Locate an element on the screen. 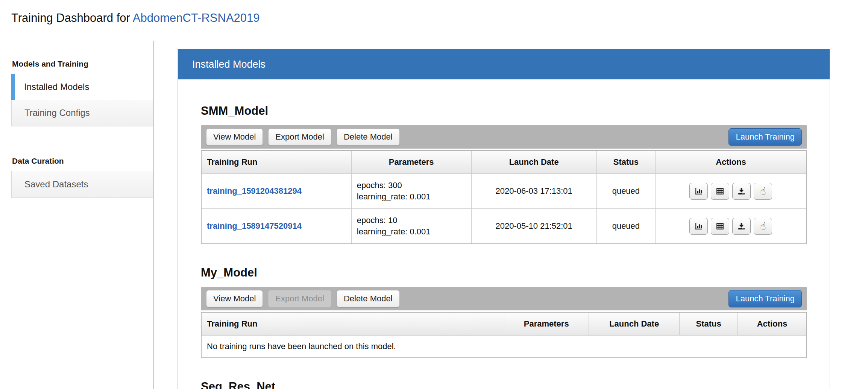 The image size is (868, 389). launch-date-cell: 2020-06-03 17:13:01 is located at coordinates (534, 191).